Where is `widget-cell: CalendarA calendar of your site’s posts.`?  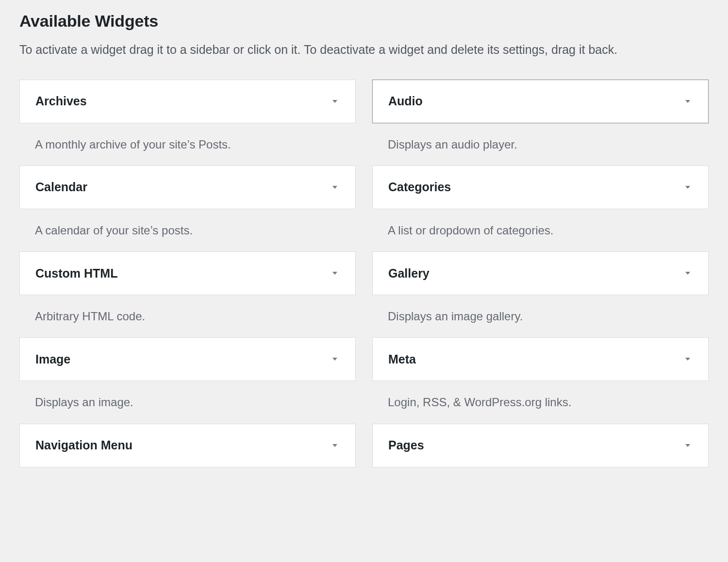 widget-cell: CalendarA calendar of your site’s posts. is located at coordinates (187, 209).